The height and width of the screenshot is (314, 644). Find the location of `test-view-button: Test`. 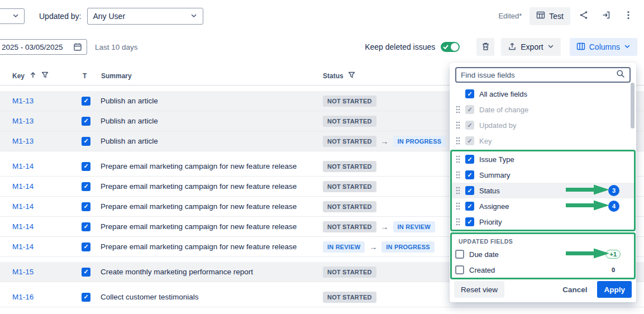

test-view-button: Test is located at coordinates (550, 16).